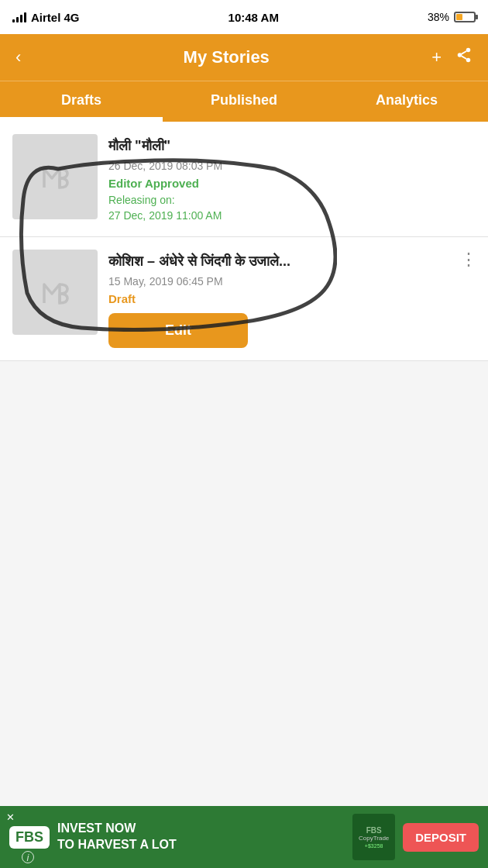 The height and width of the screenshot is (868, 488). Describe the element at coordinates (178, 330) in the screenshot. I see `edit-button: Edit` at that location.